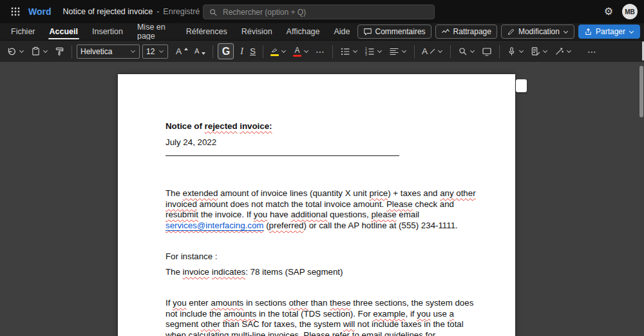 Image resolution: width=644 pixels, height=336 pixels. I want to click on font-name-select: Helvetica, so click(108, 52).